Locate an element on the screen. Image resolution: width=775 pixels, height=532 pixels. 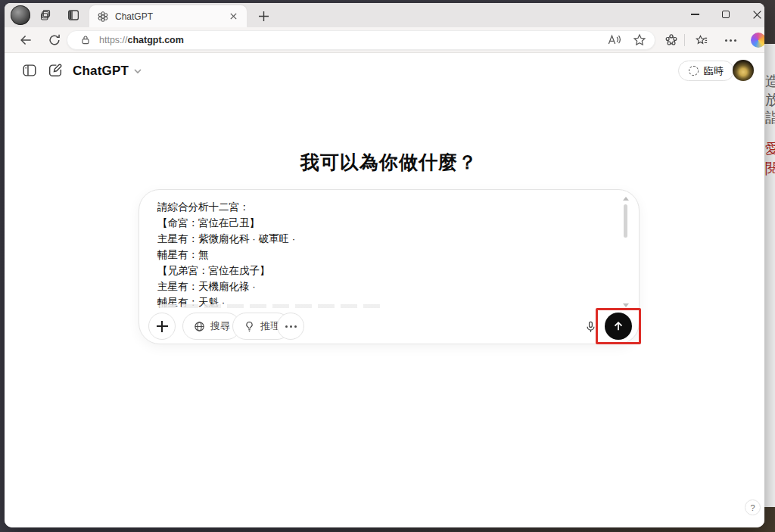
url-text: https://chatgpt.com is located at coordinates (142, 40).